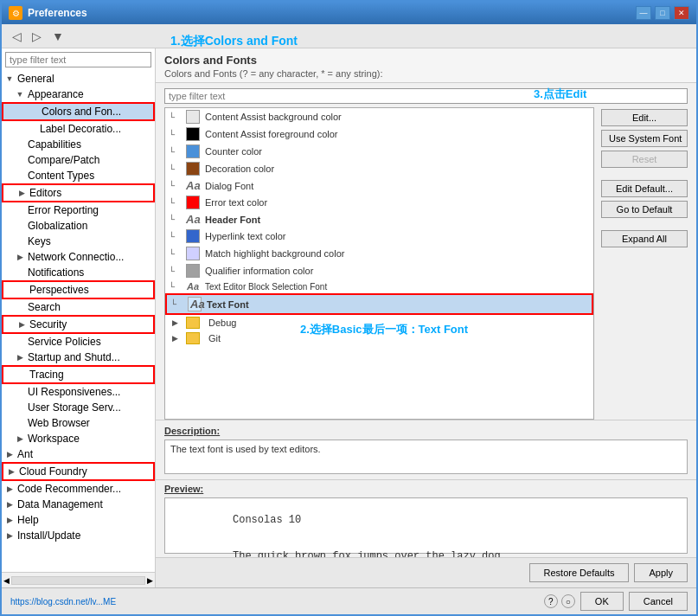 The height and width of the screenshot is (616, 698). What do you see at coordinates (78, 241) in the screenshot?
I see `sidebar-item-keys: Keys` at bounding box center [78, 241].